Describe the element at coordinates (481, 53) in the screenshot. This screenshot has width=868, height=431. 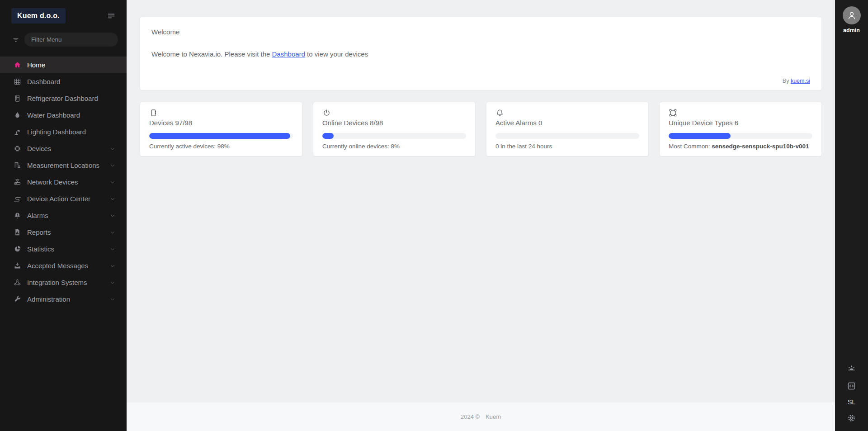
I see `welcome-card: Welcome Welcome to Nexavia.io. Please vi…` at that location.